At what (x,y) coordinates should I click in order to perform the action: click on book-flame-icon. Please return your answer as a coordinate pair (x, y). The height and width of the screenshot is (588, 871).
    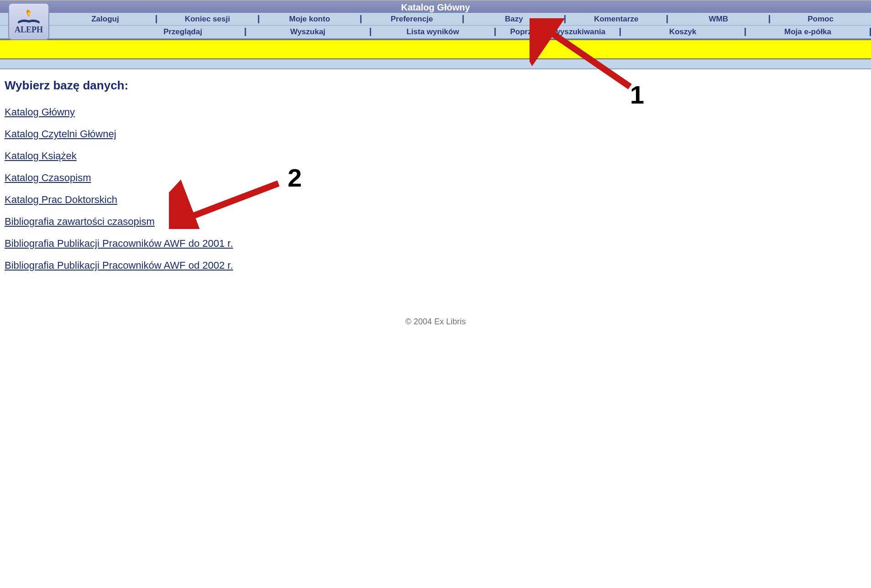
    Looking at the image, I should click on (29, 16).